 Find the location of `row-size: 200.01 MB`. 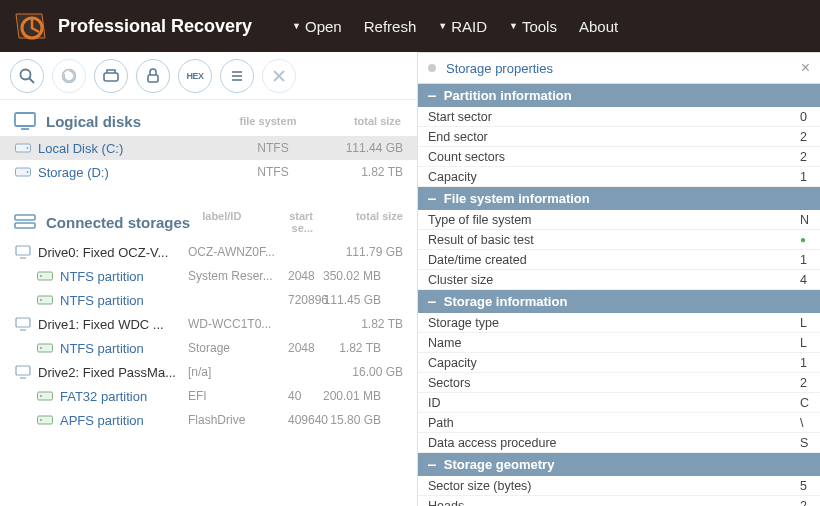

row-size: 200.01 MB is located at coordinates (341, 396).